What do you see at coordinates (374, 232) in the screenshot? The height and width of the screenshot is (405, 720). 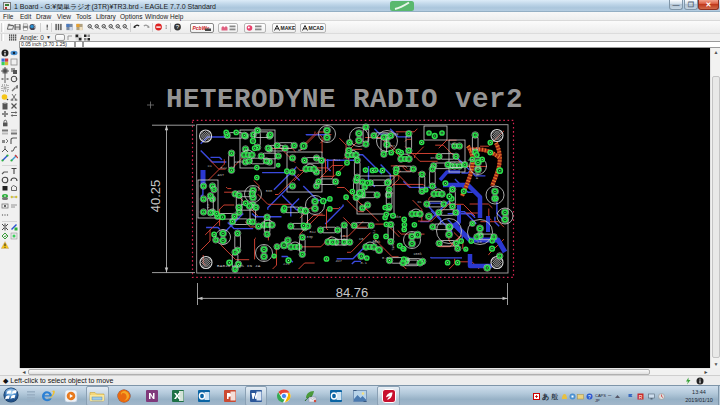 I see `svg-text: T2` at bounding box center [374, 232].